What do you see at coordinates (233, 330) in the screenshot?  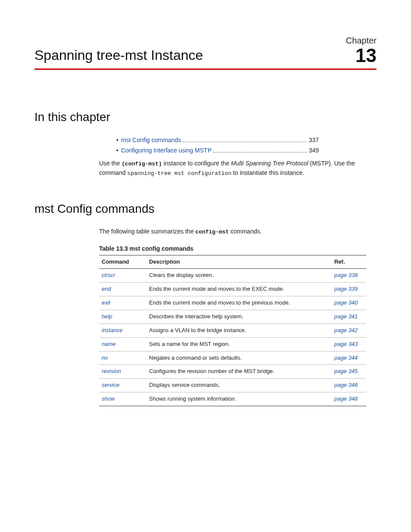 I see `table-row: instanceAssigns a VLAN to the bridge ins…` at bounding box center [233, 330].